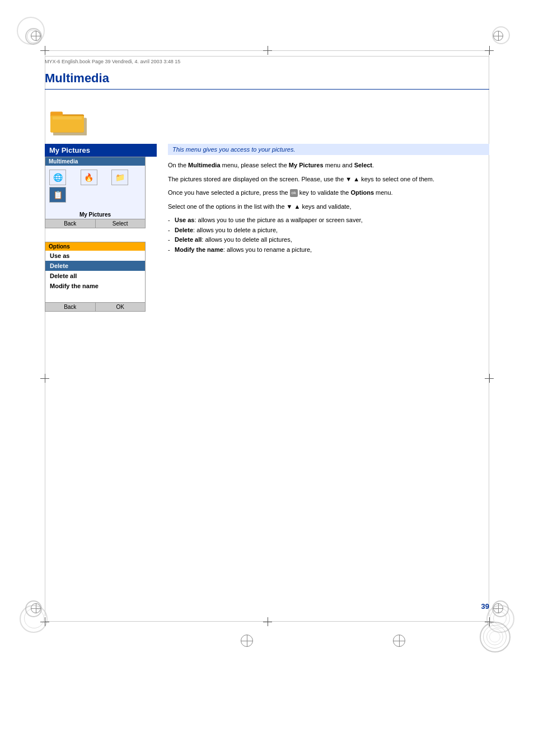  Describe the element at coordinates (89, 177) in the screenshot. I see `icon-item: 🔥` at that location.